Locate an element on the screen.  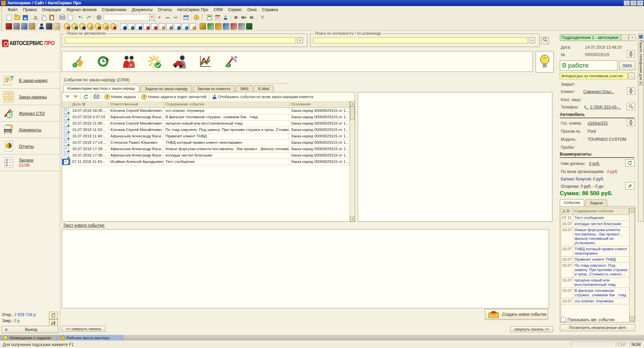
open-icon is located at coordinates (17, 17).